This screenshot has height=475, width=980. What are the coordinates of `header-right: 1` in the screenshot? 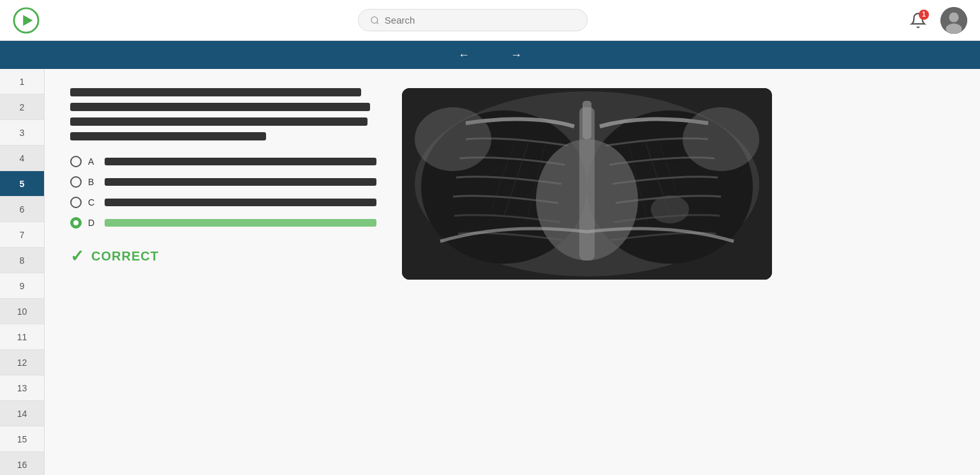 It's located at (937, 20).